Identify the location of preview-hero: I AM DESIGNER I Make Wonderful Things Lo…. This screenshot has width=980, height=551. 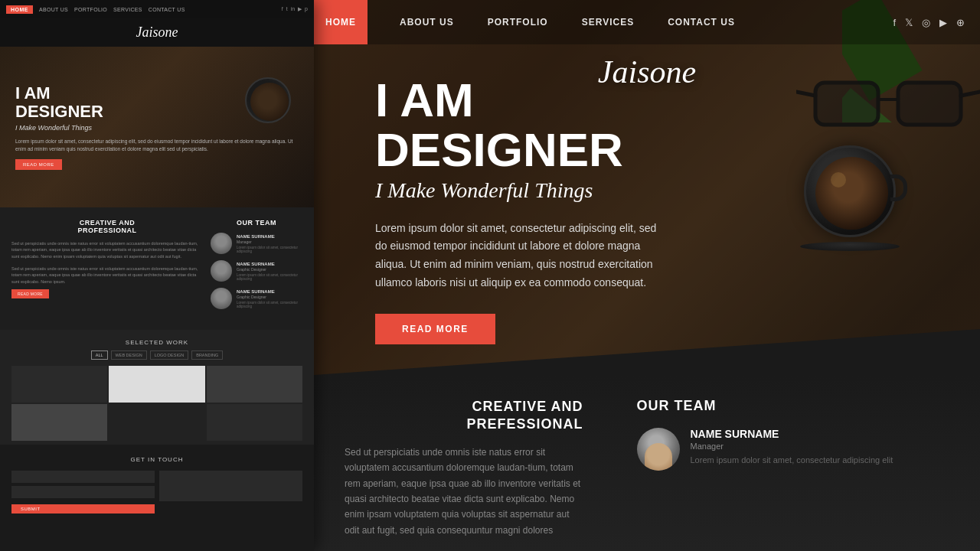
(157, 127).